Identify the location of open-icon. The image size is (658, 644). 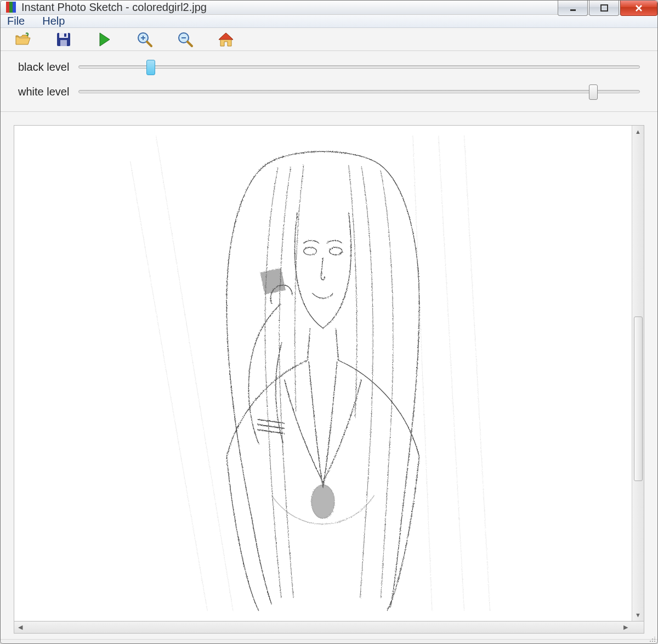
(23, 39).